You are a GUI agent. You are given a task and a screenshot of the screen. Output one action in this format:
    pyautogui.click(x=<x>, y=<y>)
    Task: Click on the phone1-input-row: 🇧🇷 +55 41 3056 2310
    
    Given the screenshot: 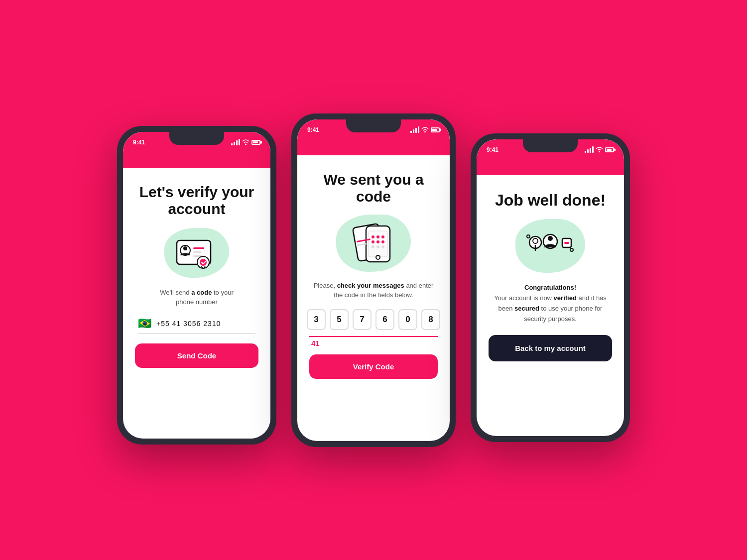 What is the action you would take?
    pyautogui.click(x=197, y=324)
    